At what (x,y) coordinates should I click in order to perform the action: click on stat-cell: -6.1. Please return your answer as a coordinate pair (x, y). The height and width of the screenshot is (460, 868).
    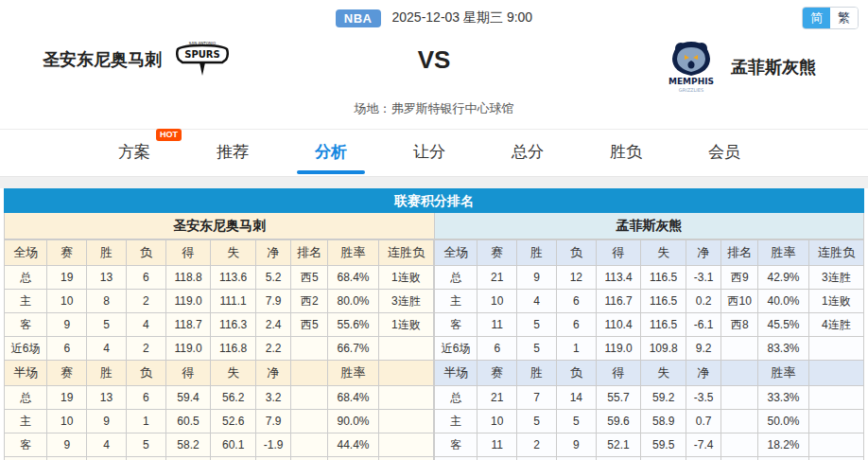
    Looking at the image, I should click on (703, 326).